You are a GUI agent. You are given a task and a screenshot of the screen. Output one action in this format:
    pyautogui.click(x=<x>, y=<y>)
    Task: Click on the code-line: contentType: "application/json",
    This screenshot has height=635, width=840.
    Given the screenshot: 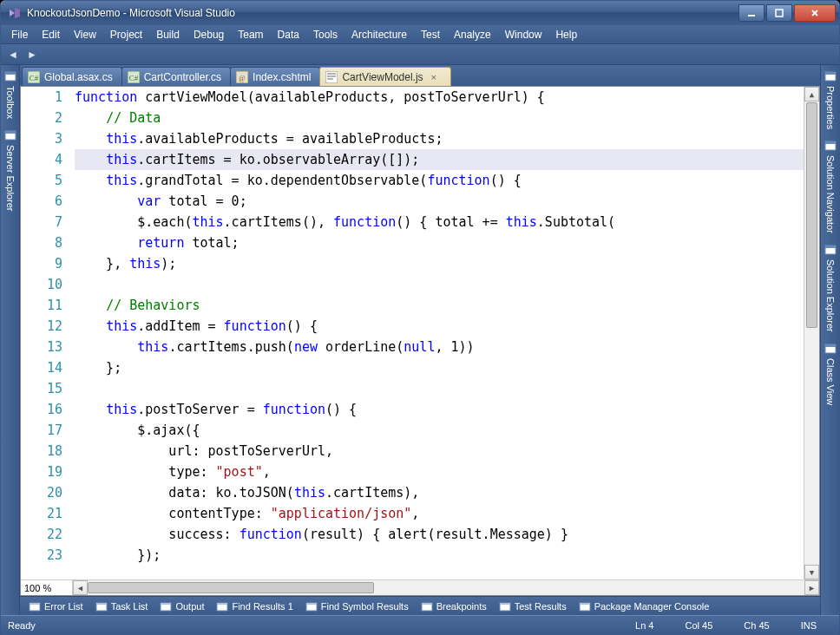 What is the action you would take?
    pyautogui.click(x=439, y=514)
    